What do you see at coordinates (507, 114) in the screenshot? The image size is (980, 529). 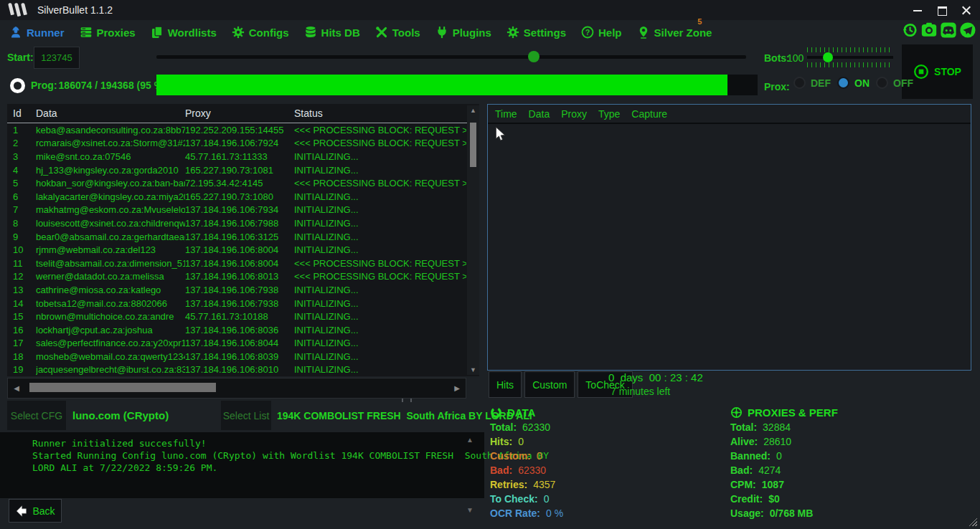 I see `column-header-time: Time` at bounding box center [507, 114].